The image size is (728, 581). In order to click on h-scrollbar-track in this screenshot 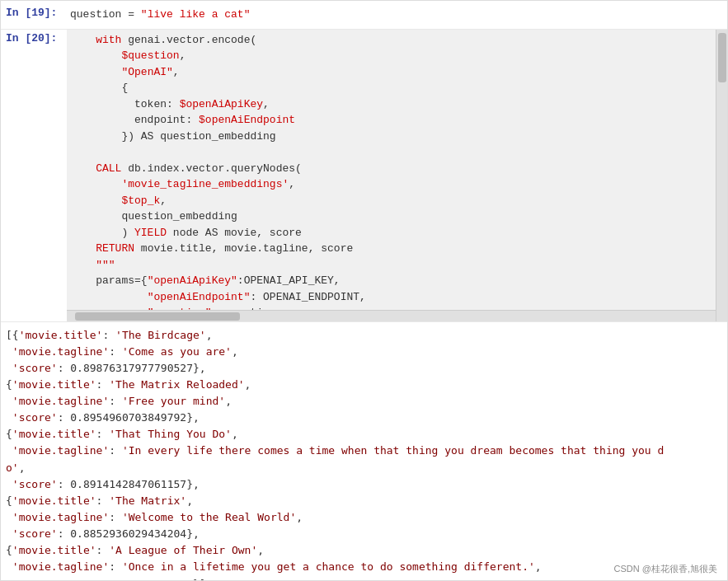, I will do `click(391, 316)`.